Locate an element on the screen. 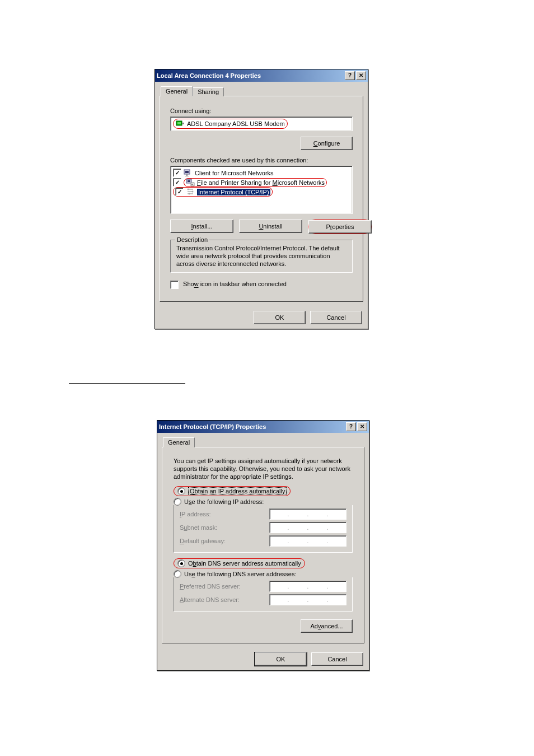 The image size is (534, 756). alt-dns-label: Alternate DNS server: is located at coordinates (224, 600).